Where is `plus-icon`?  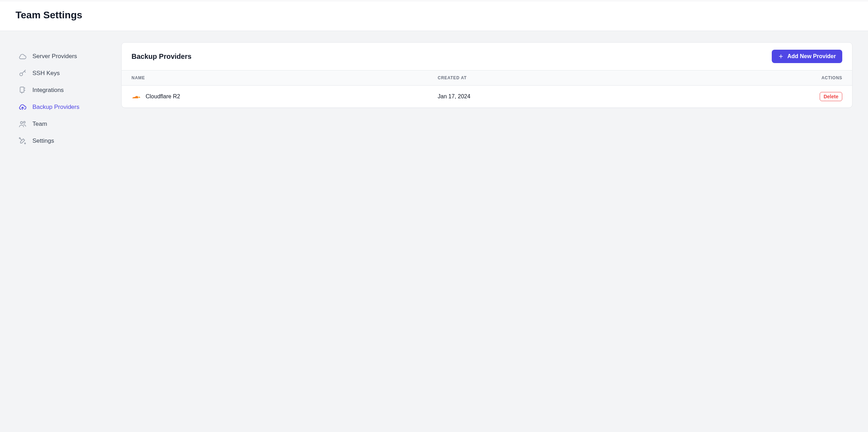
plus-icon is located at coordinates (781, 56).